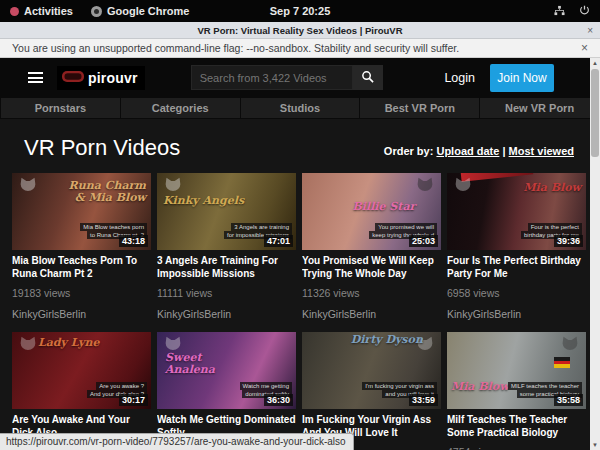 The image size is (600, 450). I want to click on duration-badge: 43:18, so click(134, 241).